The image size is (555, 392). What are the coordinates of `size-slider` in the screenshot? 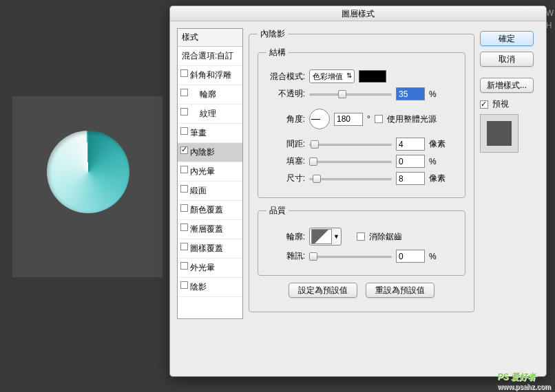 It's located at (350, 179).